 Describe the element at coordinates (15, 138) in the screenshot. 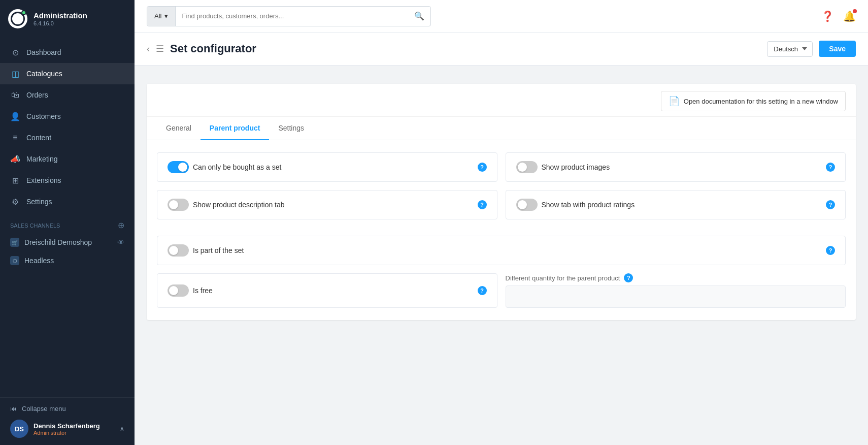

I see `content-icon: ≡` at that location.